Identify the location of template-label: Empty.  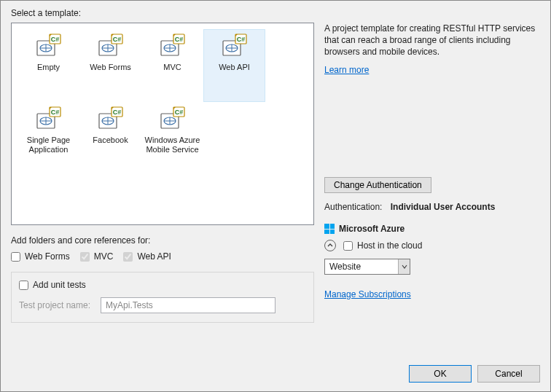
(49, 67).